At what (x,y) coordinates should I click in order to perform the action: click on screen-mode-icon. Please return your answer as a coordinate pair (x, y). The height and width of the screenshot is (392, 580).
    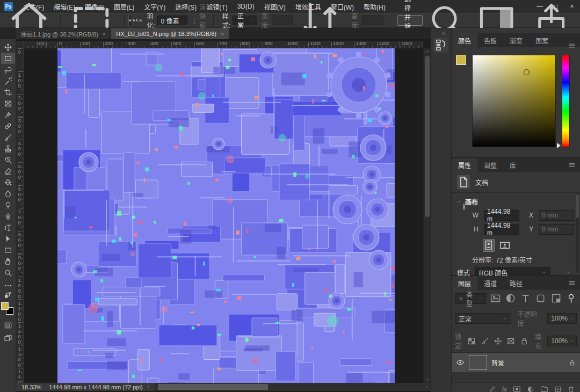
    Looking at the image, I should click on (8, 338).